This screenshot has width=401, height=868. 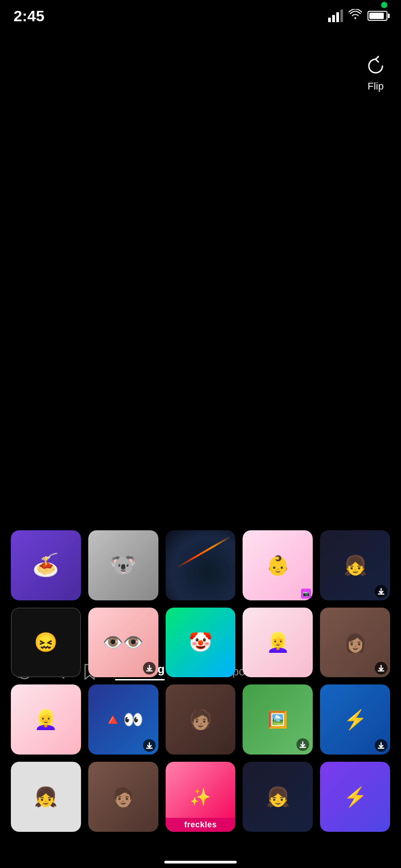 I want to click on status-icons, so click(x=358, y=16).